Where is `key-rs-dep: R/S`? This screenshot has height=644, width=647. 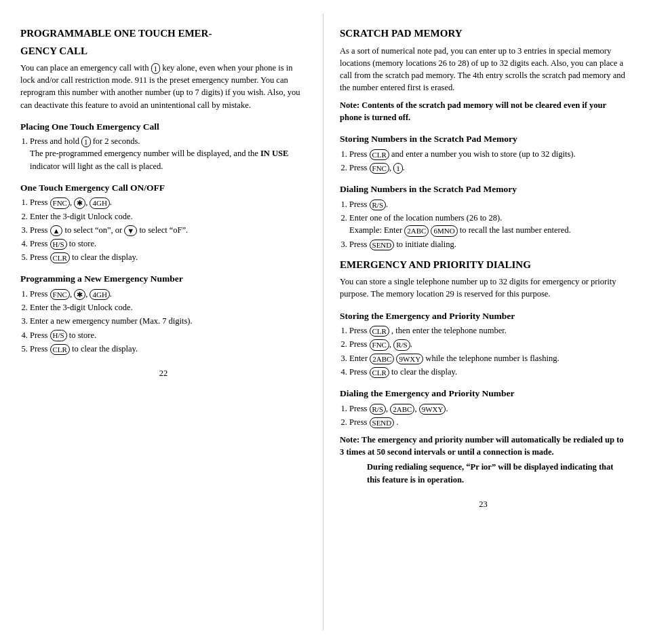 key-rs-dep: R/S is located at coordinates (378, 409).